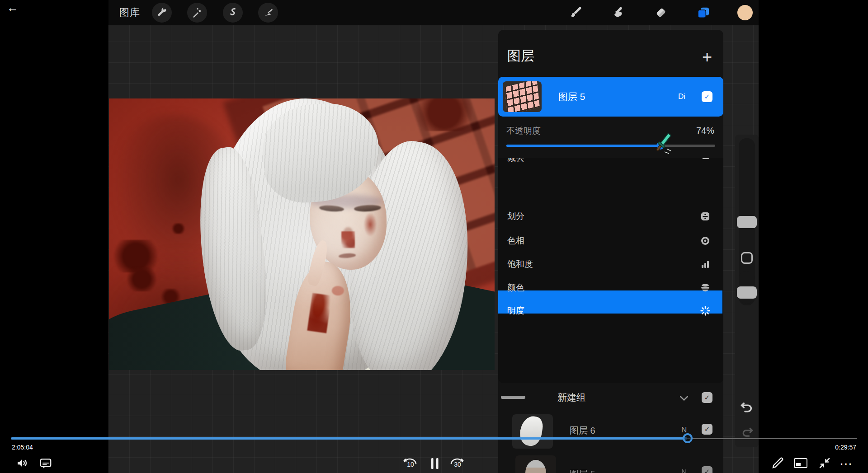 Image resolution: width=868 pixels, height=473 pixels. What do you see at coordinates (705, 288) in the screenshot?
I see `color-blend-icon` at bounding box center [705, 288].